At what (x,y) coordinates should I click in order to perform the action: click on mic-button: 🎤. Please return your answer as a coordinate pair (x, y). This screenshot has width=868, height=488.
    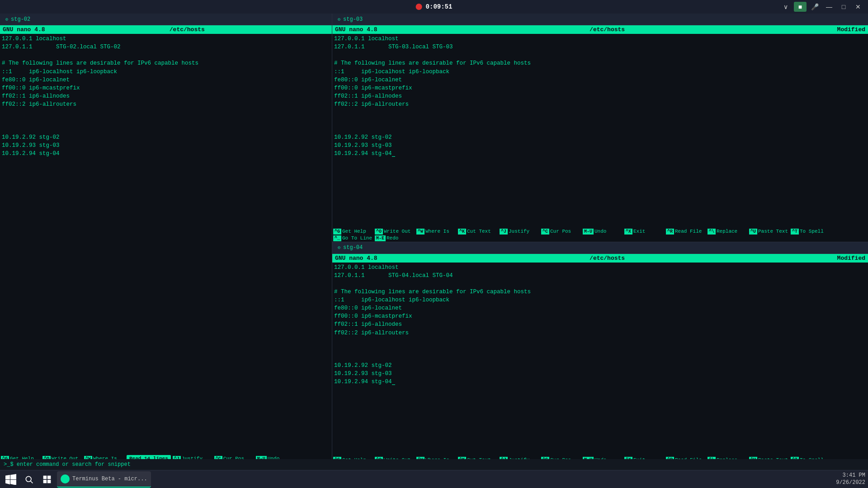
    Looking at the image, I should click on (815, 7).